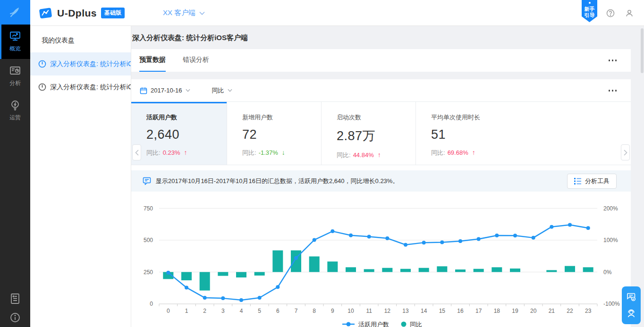 This screenshot has height=327, width=644. I want to click on left-axis-tick: 0, so click(151, 304).